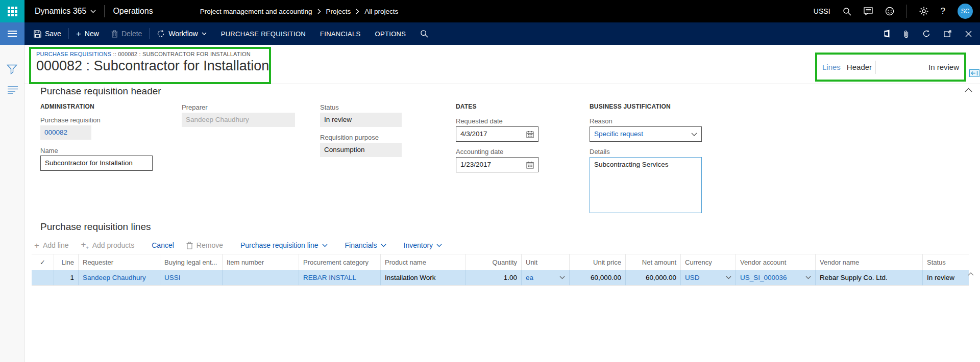 The image size is (980, 362). Describe the element at coordinates (831, 67) in the screenshot. I see `view-tab-lines: Lines` at that location.